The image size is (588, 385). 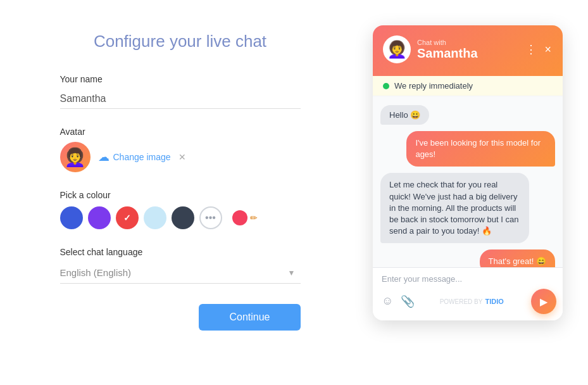 I want to click on remove-avatar-button: ✕, so click(x=182, y=157).